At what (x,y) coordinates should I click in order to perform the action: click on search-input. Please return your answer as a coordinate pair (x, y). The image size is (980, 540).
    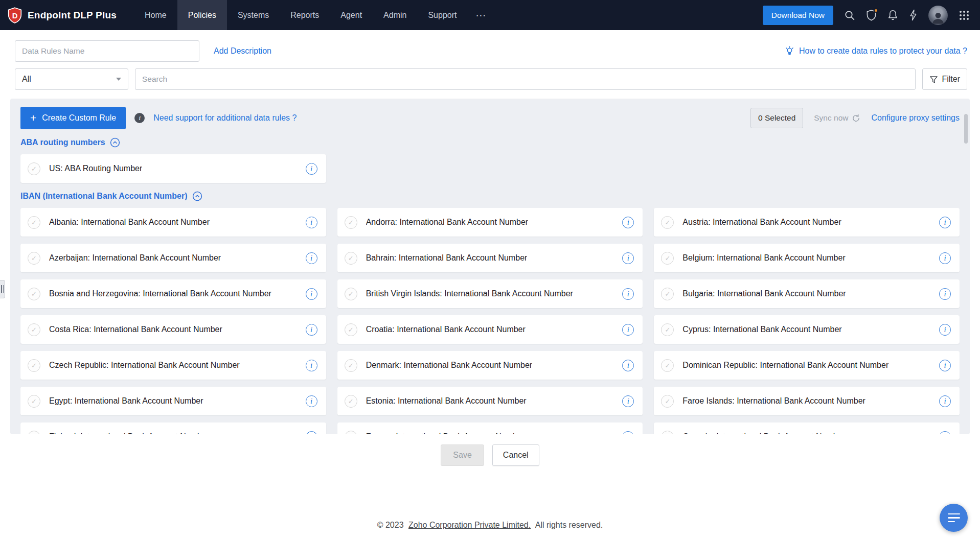
    Looking at the image, I should click on (526, 79).